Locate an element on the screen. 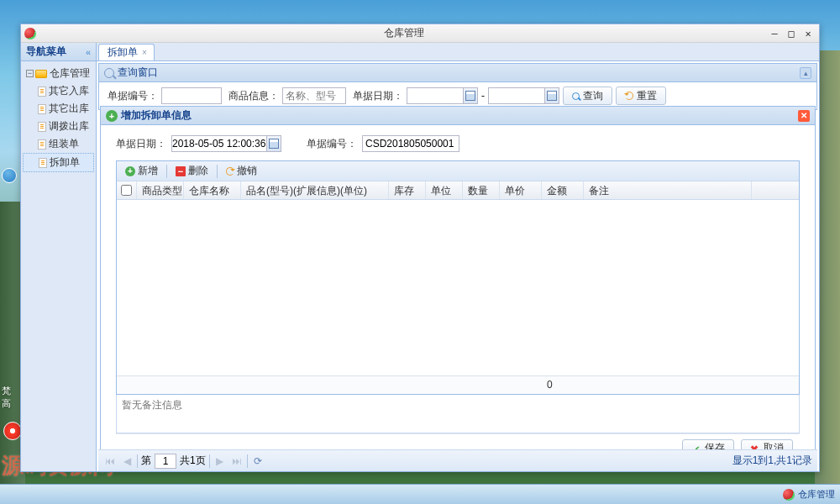 This screenshot has width=840, height=504. add-panel-header: + 增加拆卸单信息 ✕ is located at coordinates (458, 116).